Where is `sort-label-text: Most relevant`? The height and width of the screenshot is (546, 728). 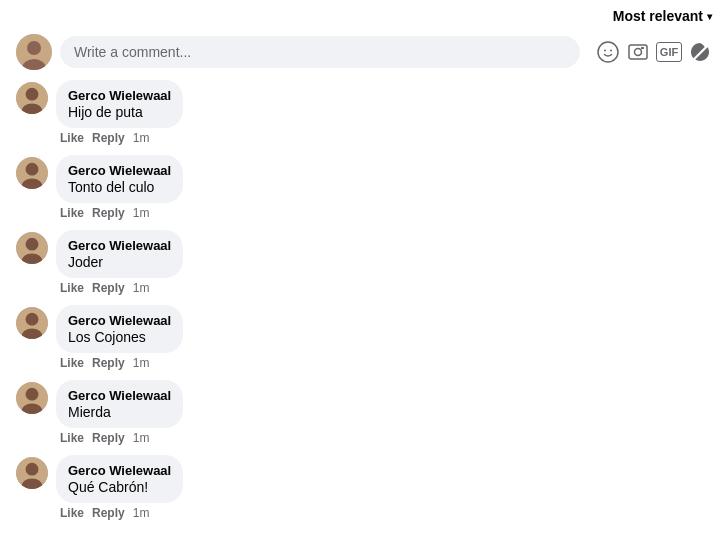 sort-label-text: Most relevant is located at coordinates (658, 16).